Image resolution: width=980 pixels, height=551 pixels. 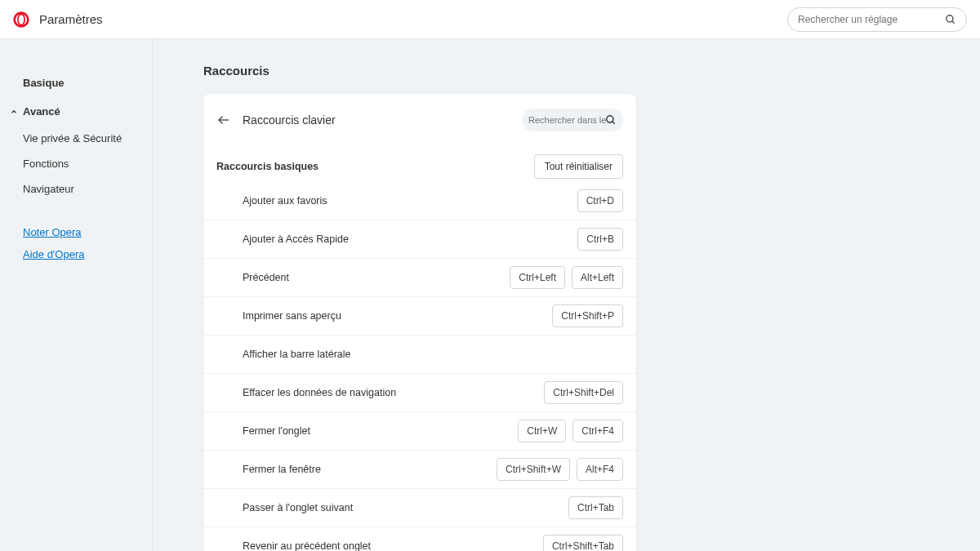 I want to click on sidebar-sub-nav: Vie privée & Sécurité Fonctions Navigate…, so click(x=76, y=163).